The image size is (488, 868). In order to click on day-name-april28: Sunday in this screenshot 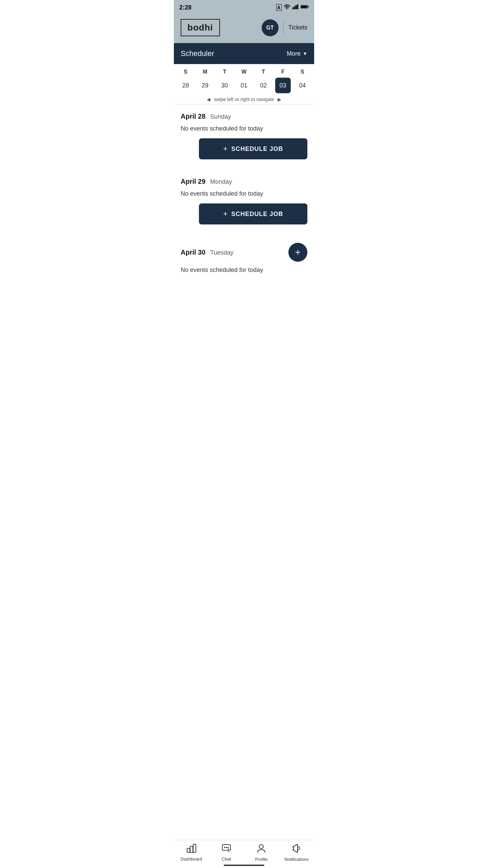, I will do `click(220, 117)`.